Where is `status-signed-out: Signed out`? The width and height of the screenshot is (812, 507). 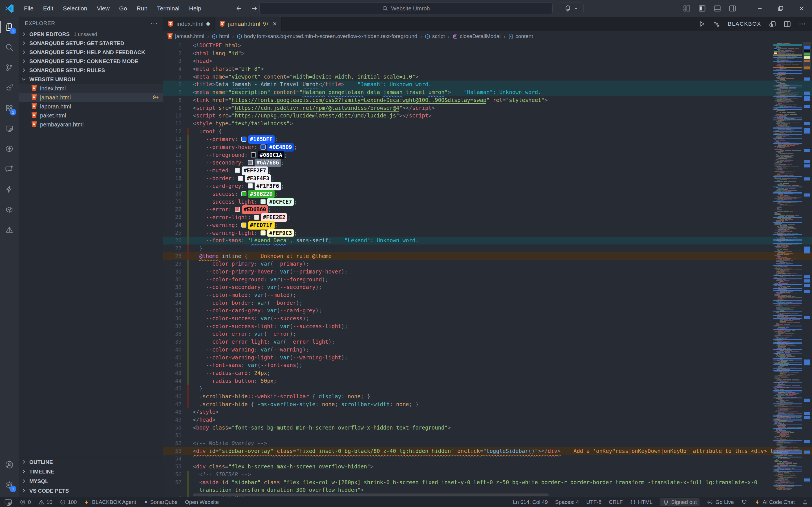 status-signed-out: Signed out is located at coordinates (680, 502).